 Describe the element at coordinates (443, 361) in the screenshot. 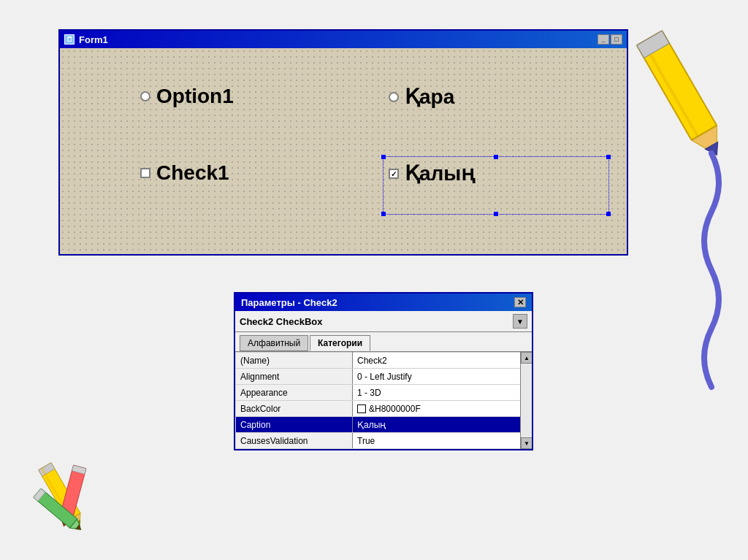

I see `prop-value: Check2` at that location.